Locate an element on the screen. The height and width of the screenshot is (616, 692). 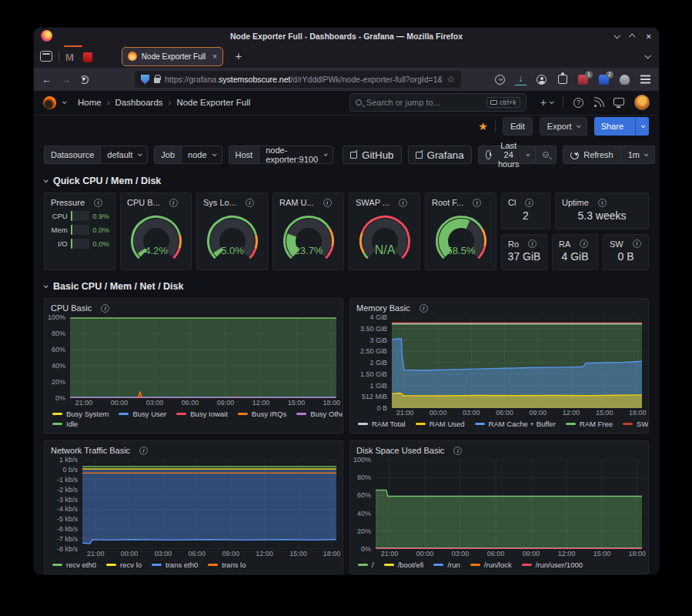
panel-title: Ro is located at coordinates (513, 244).